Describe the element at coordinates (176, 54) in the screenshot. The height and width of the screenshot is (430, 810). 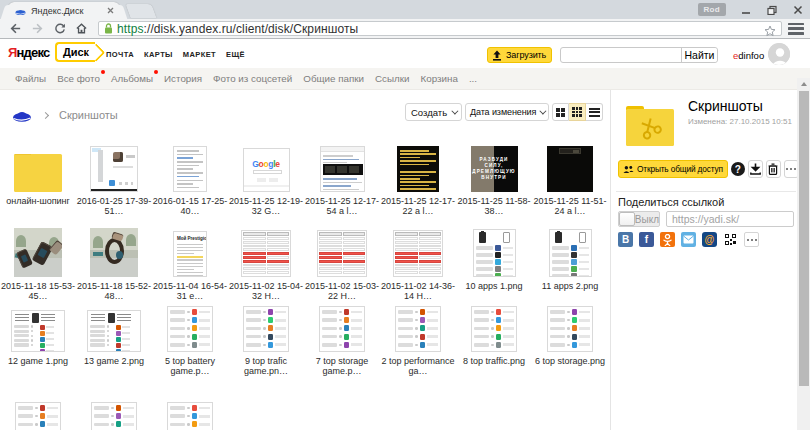
I see `services-menu: ПОЧТАКАРТЫМАРКЕТЕЩЁ` at that location.